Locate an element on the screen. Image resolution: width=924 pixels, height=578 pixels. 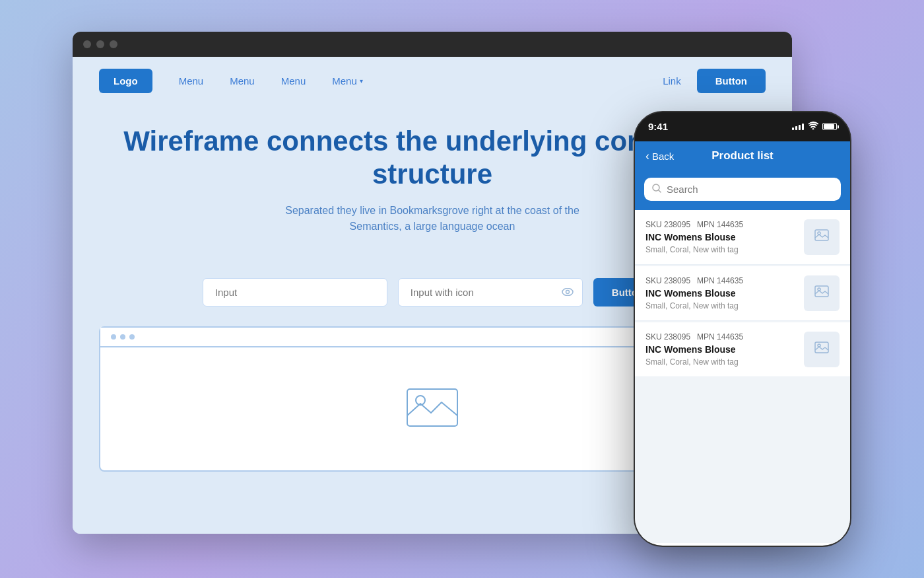
navbar: Logo Menu Menu Menu Menu ▾ Link Button is located at coordinates (432, 81).